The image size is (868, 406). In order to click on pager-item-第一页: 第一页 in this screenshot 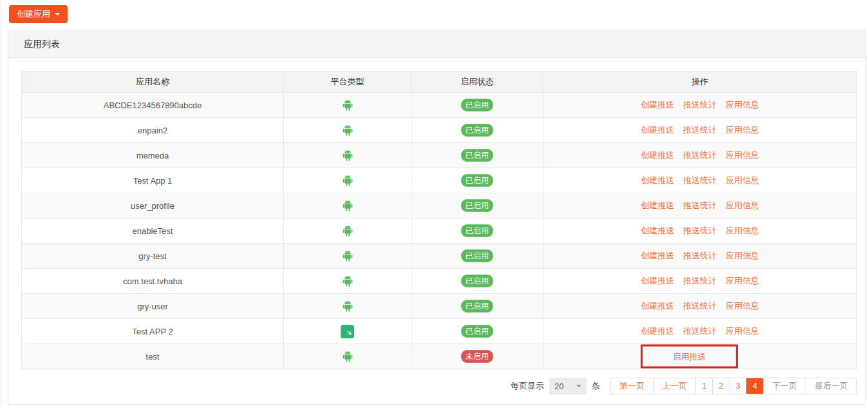, I will do `click(632, 386)`.